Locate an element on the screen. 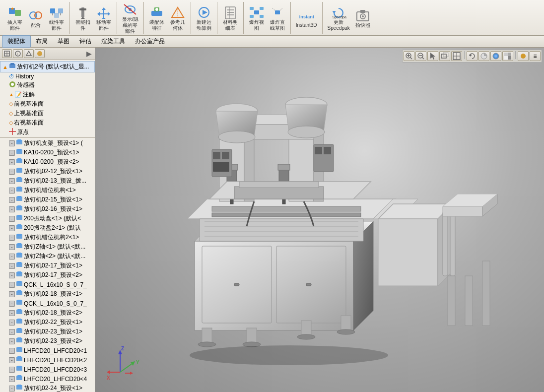  tree-item-comp-6: -放钉机02-15_预设<1> is located at coordinates (48, 199).